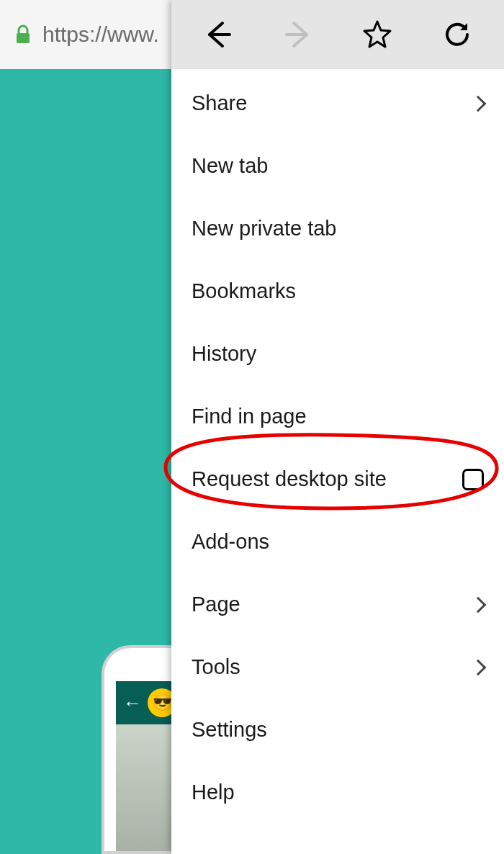 The width and height of the screenshot is (504, 854). What do you see at coordinates (23, 35) in the screenshot?
I see `lock-icon` at bounding box center [23, 35].